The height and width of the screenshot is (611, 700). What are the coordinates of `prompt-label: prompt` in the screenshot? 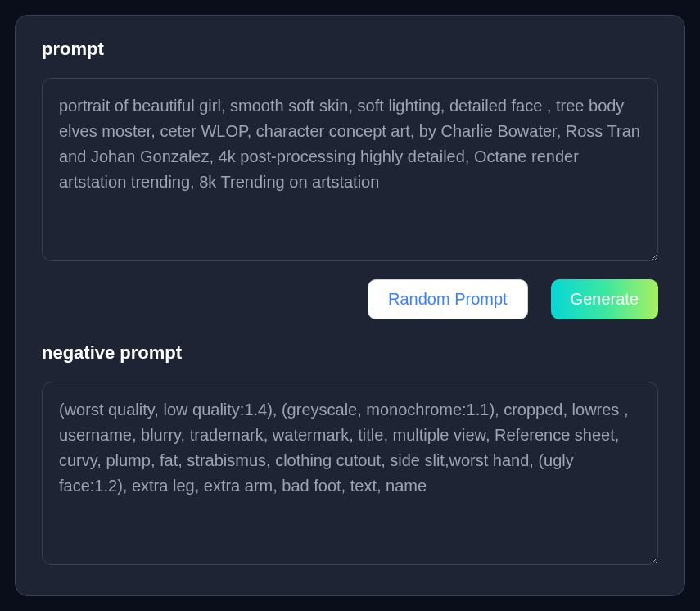 It's located at (350, 49).